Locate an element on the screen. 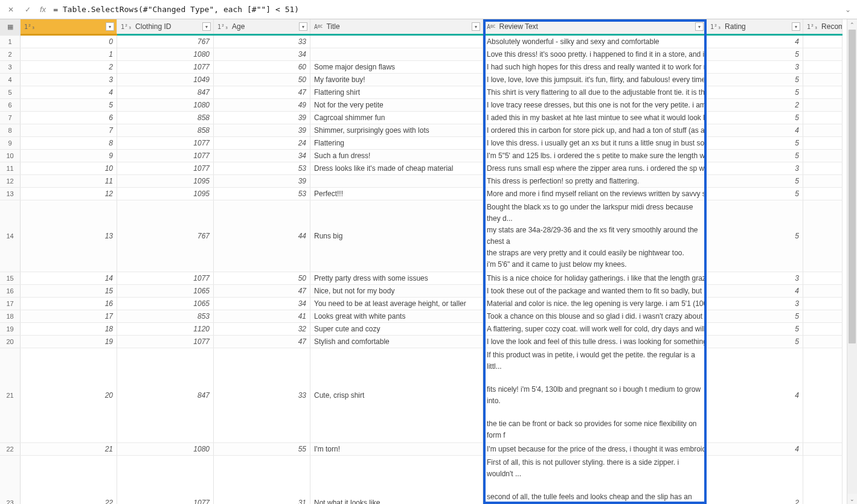  formula-input is located at coordinates (446, 10).